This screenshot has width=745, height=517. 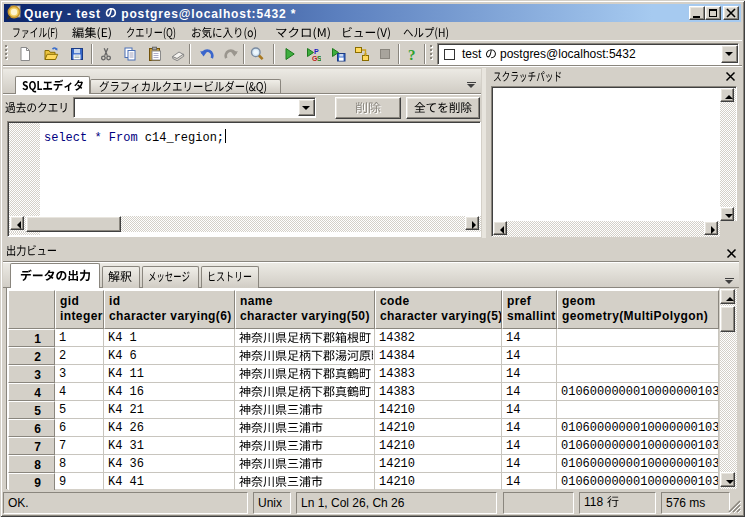 I want to click on svg-text: S, so click(x=319, y=58).